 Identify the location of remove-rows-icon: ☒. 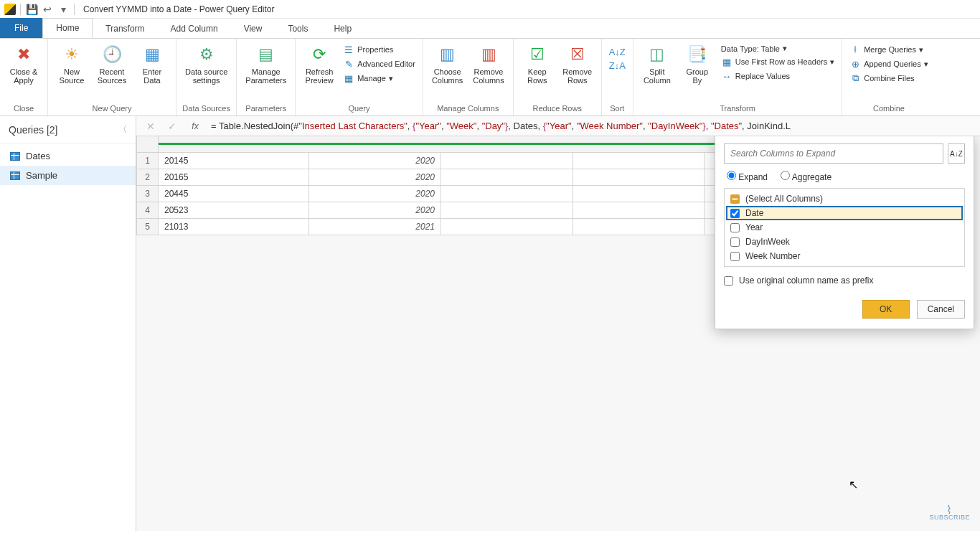
(578, 55).